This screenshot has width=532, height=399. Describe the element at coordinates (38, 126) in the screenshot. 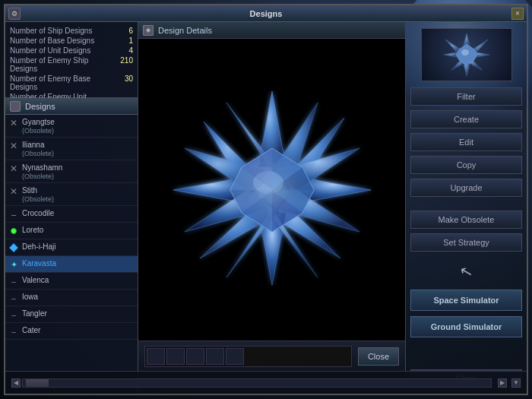

I see `design-name-group: Gyangtse (Obsolete)` at that location.